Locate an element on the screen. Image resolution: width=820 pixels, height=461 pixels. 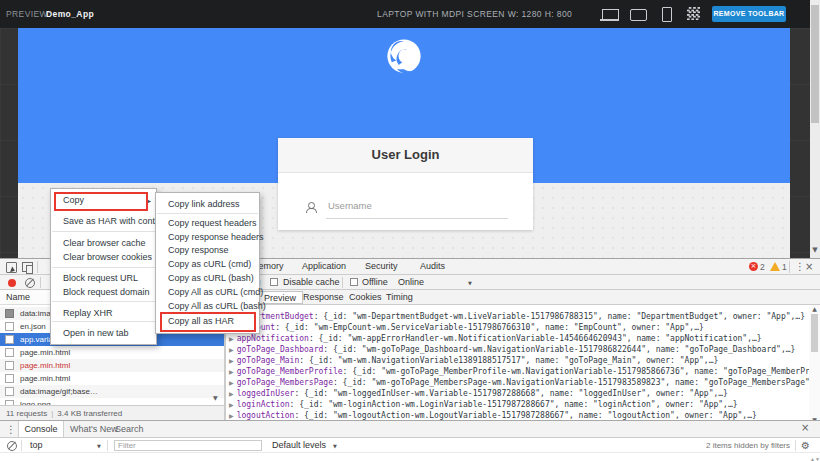
drawer-menu-icon: ⋮ is located at coordinates (11, 430).